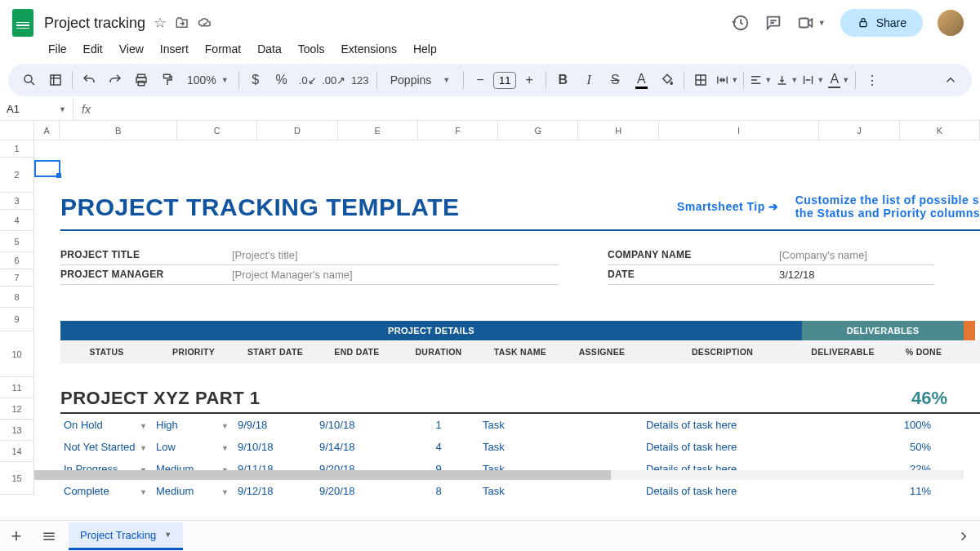 This screenshot has height=551, width=980. What do you see at coordinates (106, 491) in the screenshot?
I see `task-status: Complete▼` at bounding box center [106, 491].